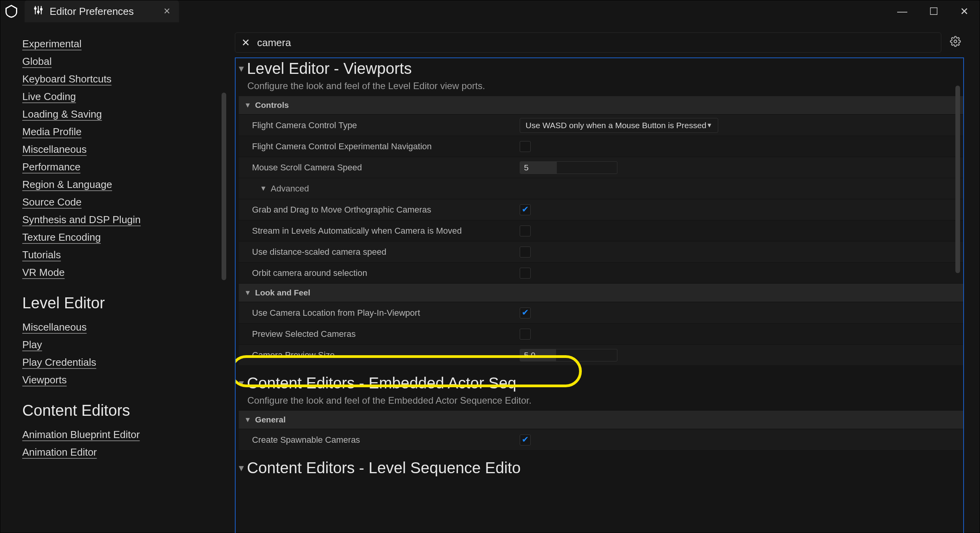  Describe the element at coordinates (490, 11) in the screenshot. I see `titlebar: Editor Preferences ✕ — ☐ ✕` at that location.